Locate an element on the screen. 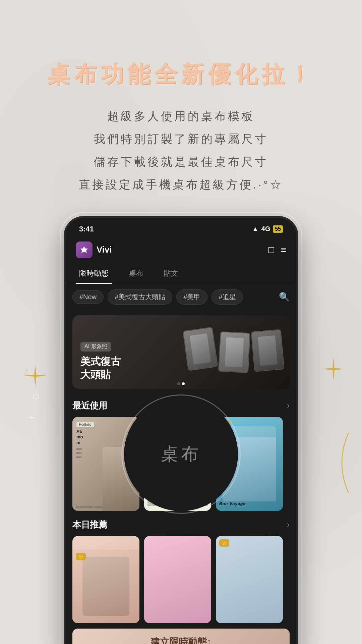 Image resolution: width=362 pixels, height=644 pixels. today-cards-row: 👑 👑 is located at coordinates (181, 580).